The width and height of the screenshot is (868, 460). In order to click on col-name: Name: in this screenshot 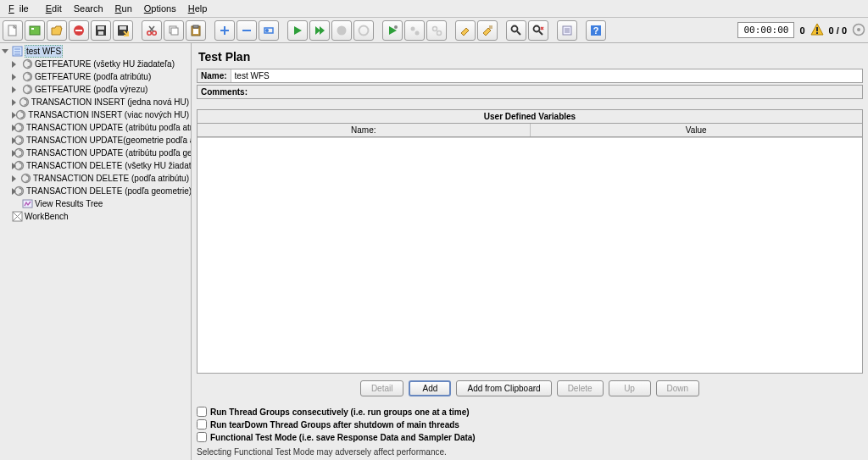, I will do `click(364, 130)`.